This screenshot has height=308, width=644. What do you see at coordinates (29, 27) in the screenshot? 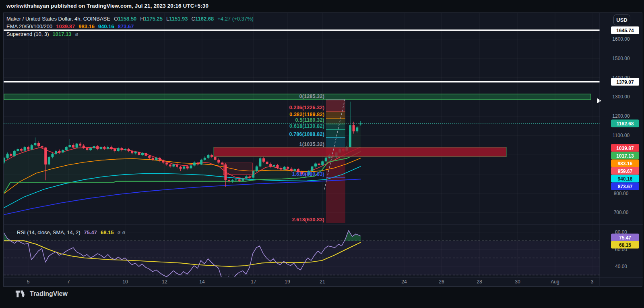
I see `ema-title: EMA 20/50/100/200` at bounding box center [29, 27].